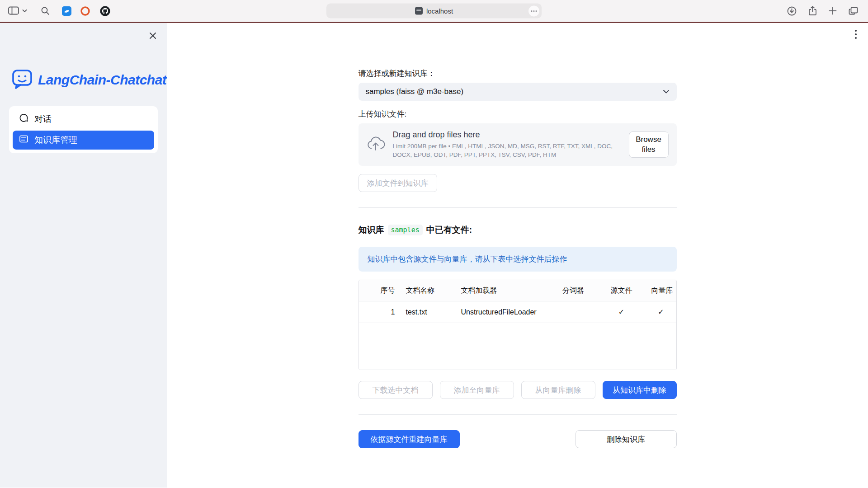 This screenshot has height=488, width=868. Describe the element at coordinates (102, 80) in the screenshot. I see `logo-text: LangChain-Chatchat` at that location.